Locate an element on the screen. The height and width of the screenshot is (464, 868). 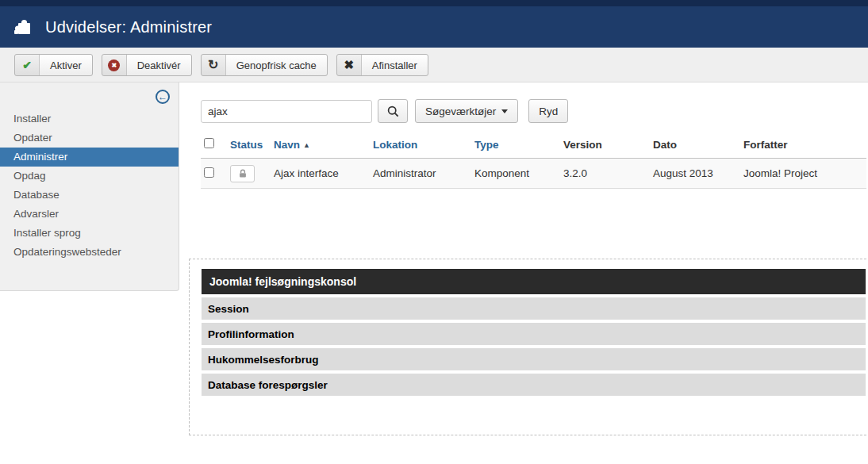
sidebar-item-opdag: Opdag is located at coordinates (89, 176).